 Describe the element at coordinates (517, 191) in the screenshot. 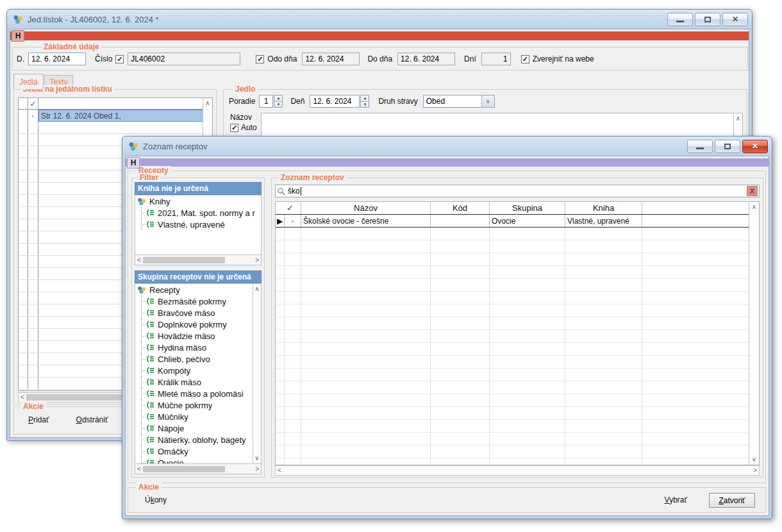

I see `search-input: ško X` at that location.